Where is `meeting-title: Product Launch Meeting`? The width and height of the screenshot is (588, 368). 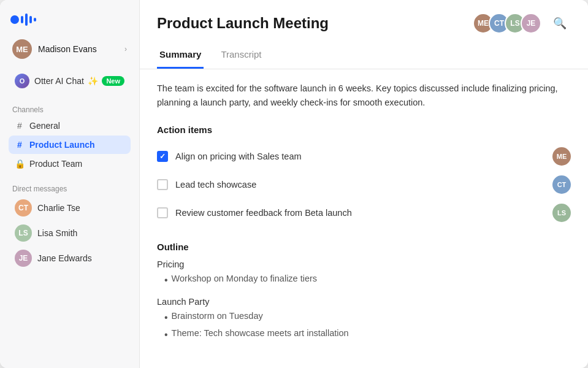 meeting-title: Product Launch Meeting is located at coordinates (243, 23).